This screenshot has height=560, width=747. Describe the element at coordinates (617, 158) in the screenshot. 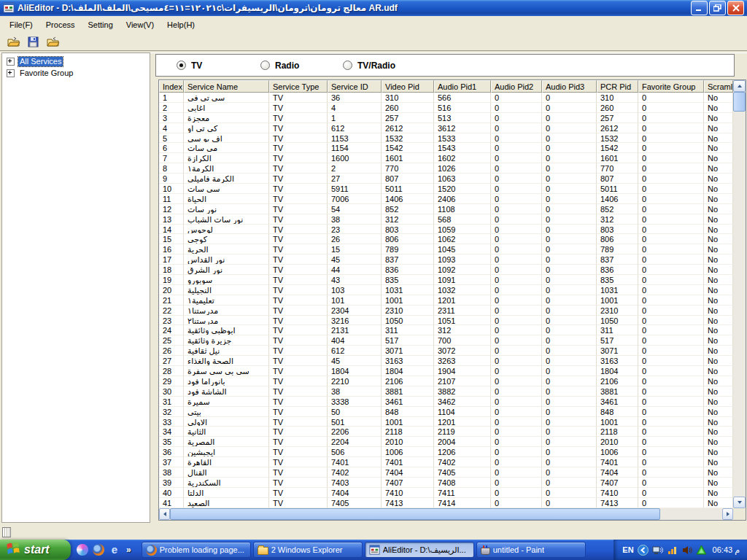

I see `table-cell: 1601` at that location.